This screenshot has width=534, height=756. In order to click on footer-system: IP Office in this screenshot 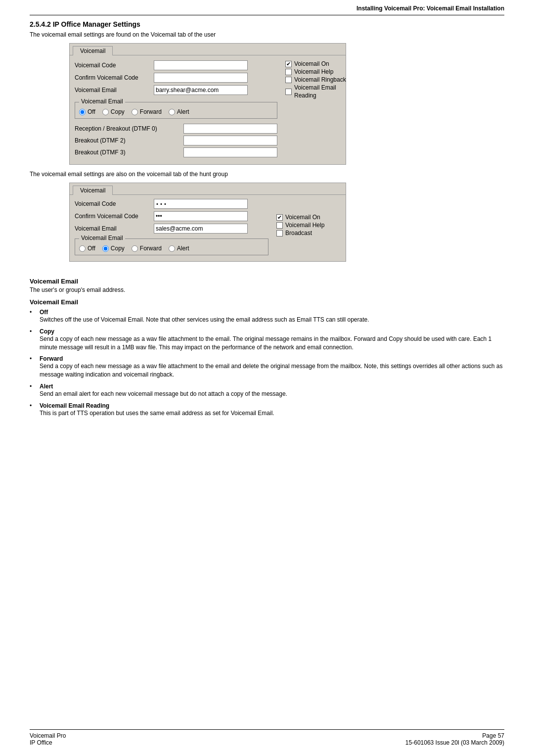, I will do `click(47, 743)`.